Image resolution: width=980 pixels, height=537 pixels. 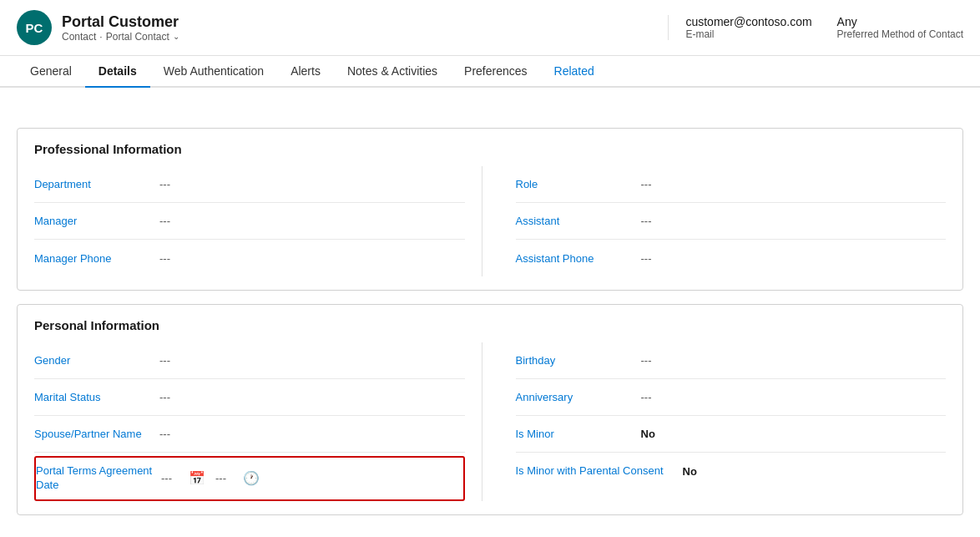 I want to click on tab-web-authentication: Web Authentication, so click(x=214, y=72).